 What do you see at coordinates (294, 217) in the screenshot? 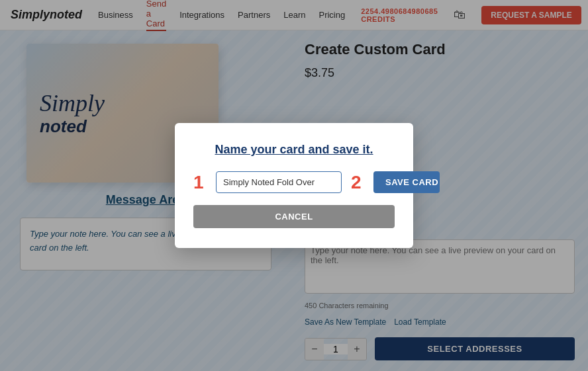
I see `cancel-button: CANCEL` at bounding box center [294, 217].